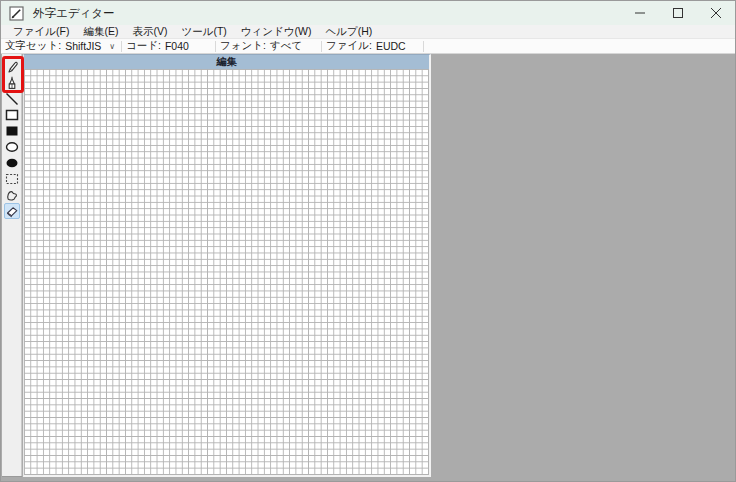 The image size is (736, 482). What do you see at coordinates (204, 32) in the screenshot?
I see `menu-tools: ツール(T)` at bounding box center [204, 32].